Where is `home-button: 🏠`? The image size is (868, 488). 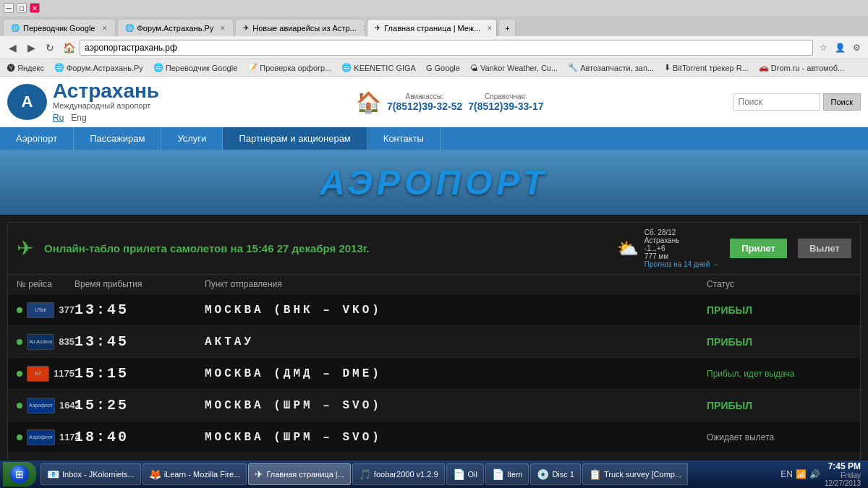 home-button: 🏠 is located at coordinates (69, 48).